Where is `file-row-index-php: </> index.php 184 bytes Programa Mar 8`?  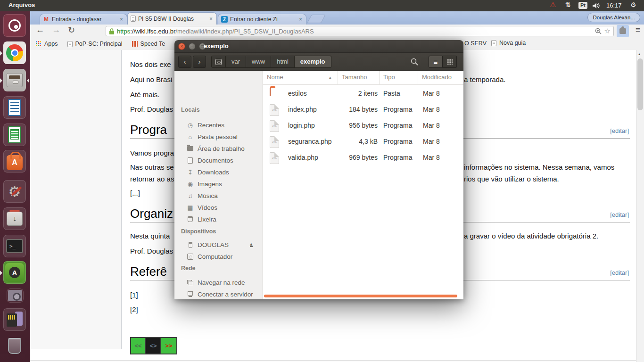 file-row-index-php: </> index.php 184 bytes Programa Mar 8 is located at coordinates (363, 110).